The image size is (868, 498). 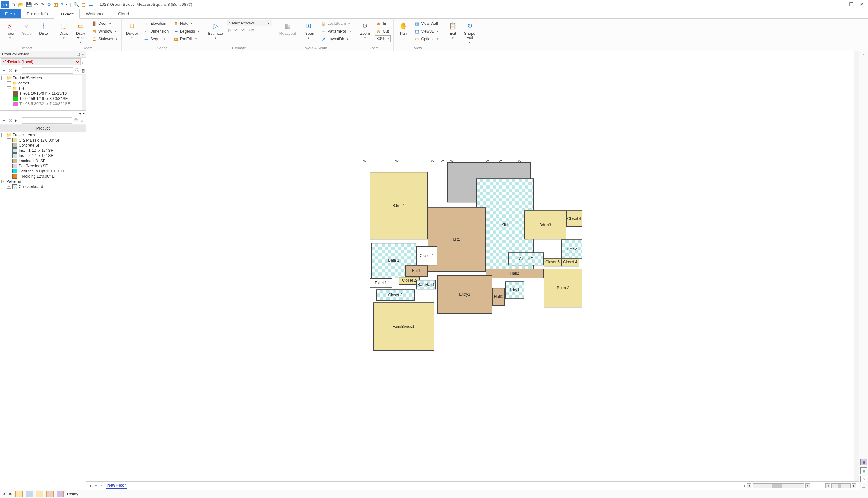 I want to click on plus-small-icon: +, so click(x=16, y=70).